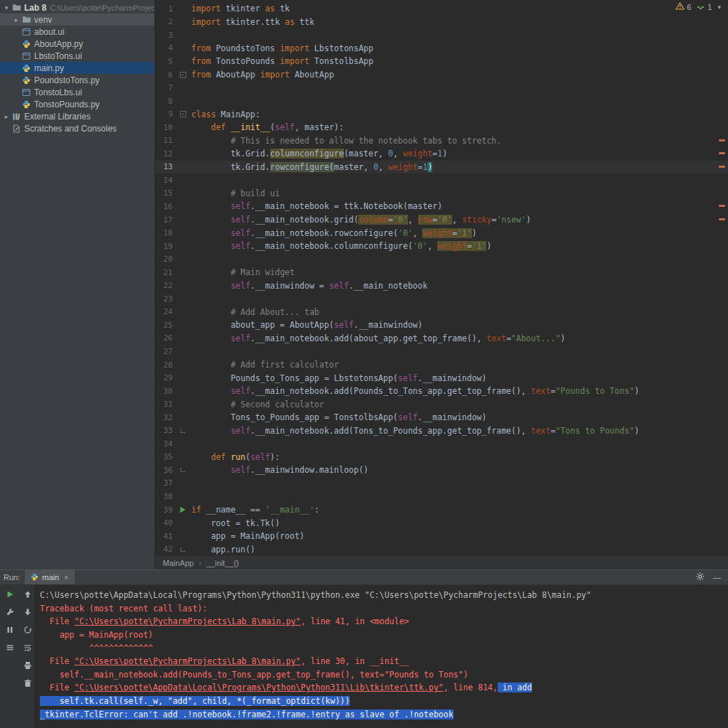 This screenshot has height=728, width=728. I want to click on trash-button, so click(28, 682).